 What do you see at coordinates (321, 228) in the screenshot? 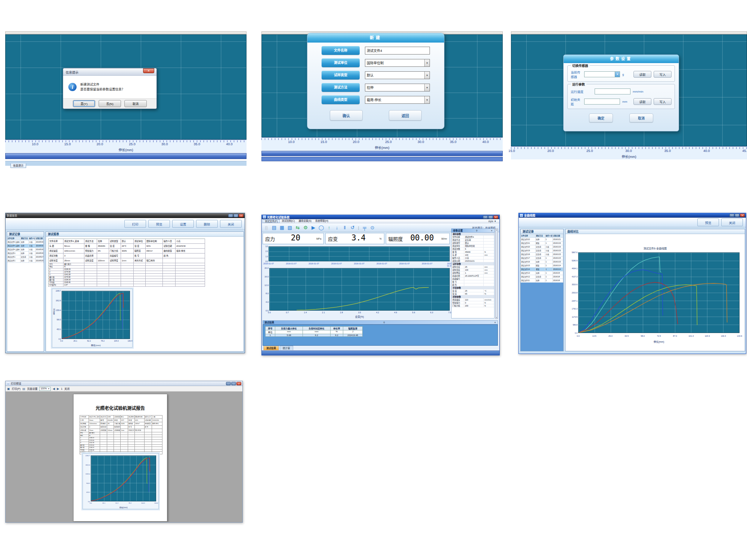
I see `stop-test-icon: ◯` at bounding box center [321, 228].